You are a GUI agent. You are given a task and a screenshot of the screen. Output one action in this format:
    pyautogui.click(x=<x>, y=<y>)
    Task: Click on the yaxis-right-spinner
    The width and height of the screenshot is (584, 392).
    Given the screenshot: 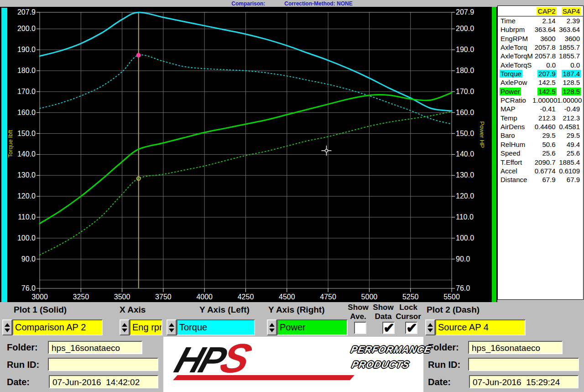 What is the action you would take?
    pyautogui.click(x=272, y=328)
    